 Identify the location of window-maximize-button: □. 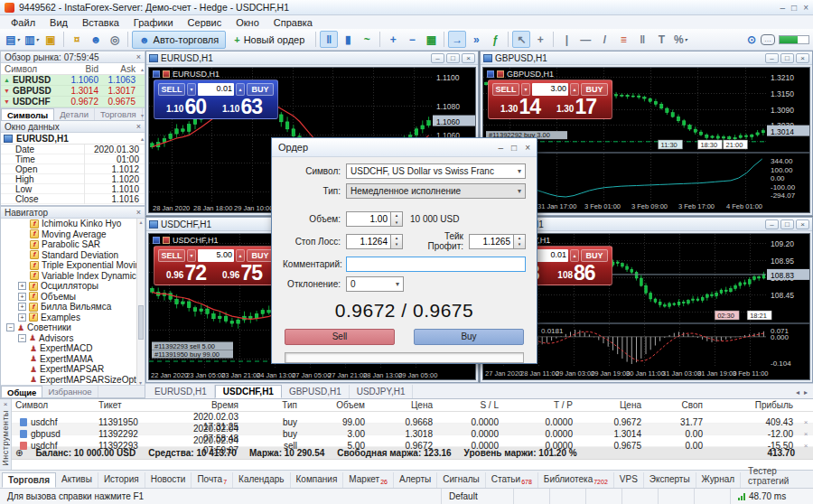
(794, 7).